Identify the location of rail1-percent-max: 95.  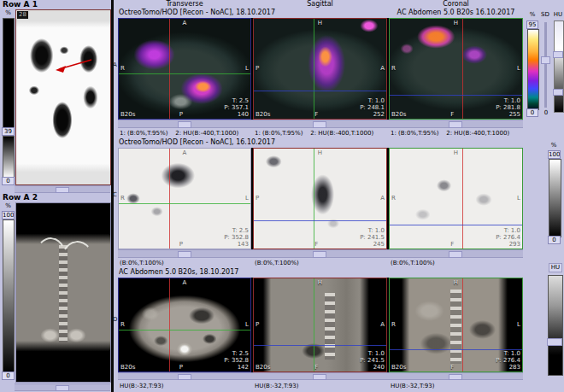
(532, 25).